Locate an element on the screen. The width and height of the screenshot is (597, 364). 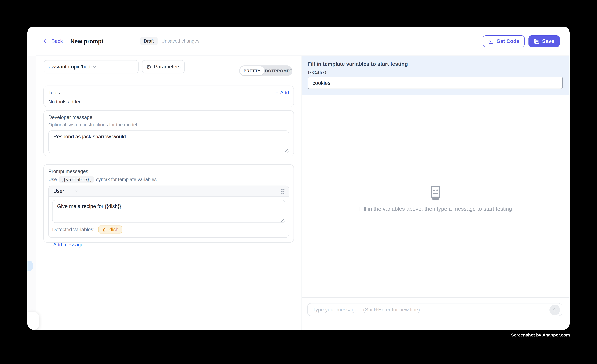
page-title: New prompt is located at coordinates (87, 41).